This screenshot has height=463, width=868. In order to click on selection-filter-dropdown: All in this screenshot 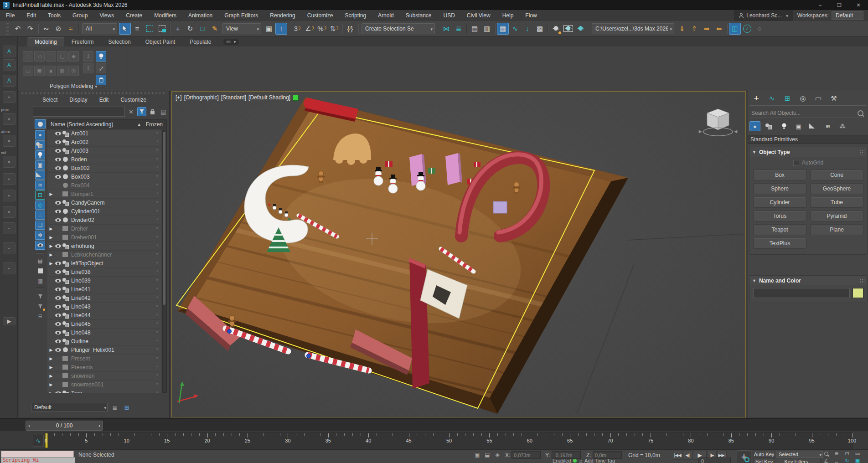, I will do `click(99, 29)`.